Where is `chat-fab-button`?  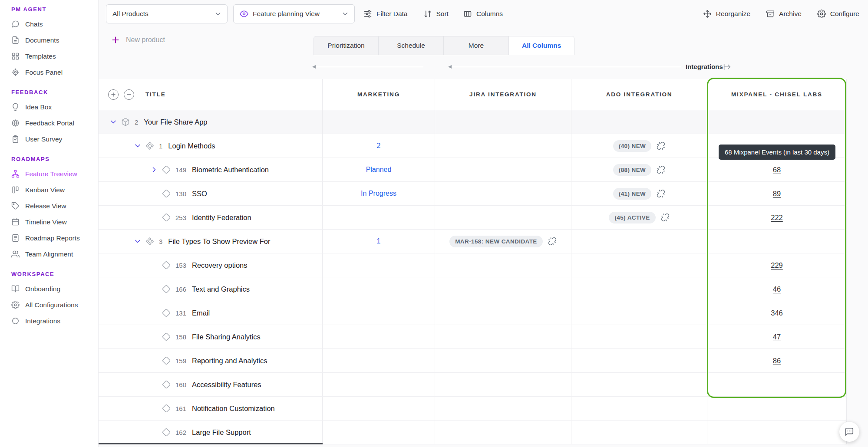 chat-fab-button is located at coordinates (849, 432).